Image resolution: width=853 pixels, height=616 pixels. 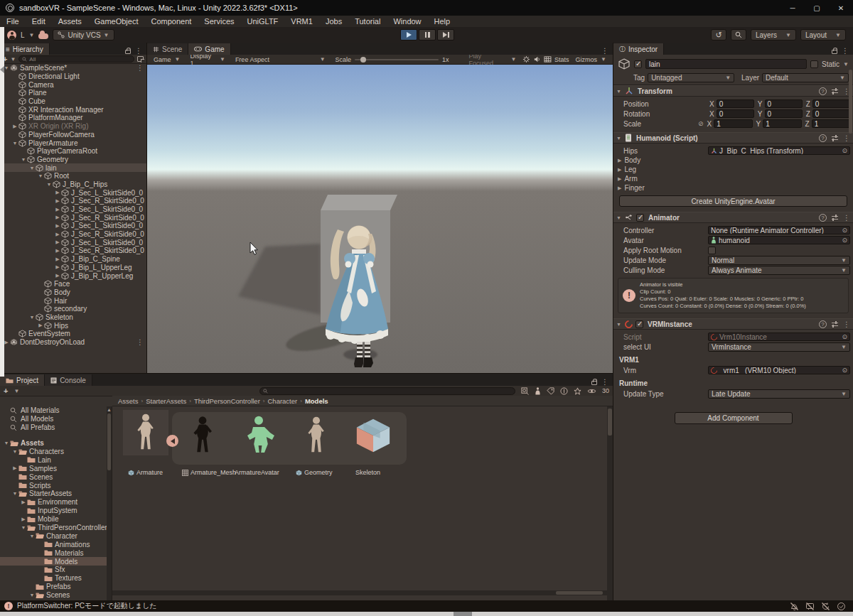 I want to click on hierarchy-item: ▼SampleScene*, so click(x=73, y=68).